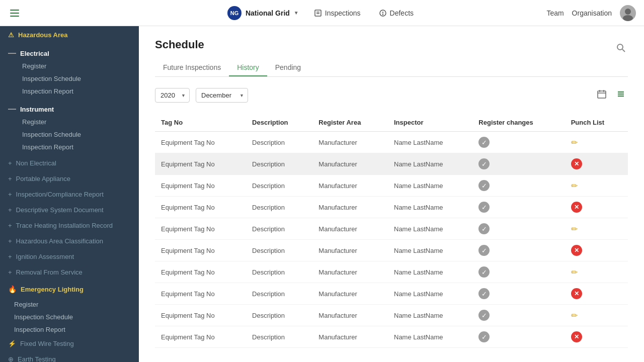 Image resolution: width=644 pixels, height=362 pixels. What do you see at coordinates (69, 256) in the screenshot?
I see `sidebar-ignition-assessment: + Ignition Assessment` at bounding box center [69, 256].